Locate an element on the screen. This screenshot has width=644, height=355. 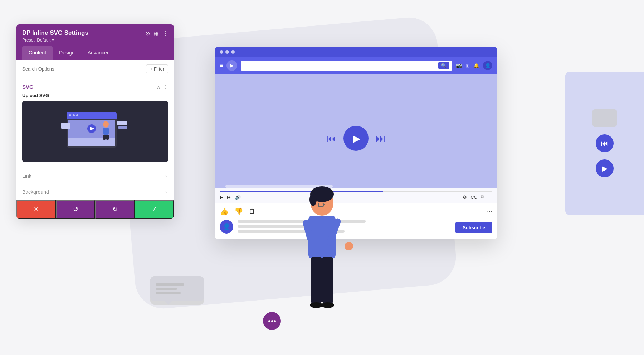
author-icon: 👤 is located at coordinates (226, 227).